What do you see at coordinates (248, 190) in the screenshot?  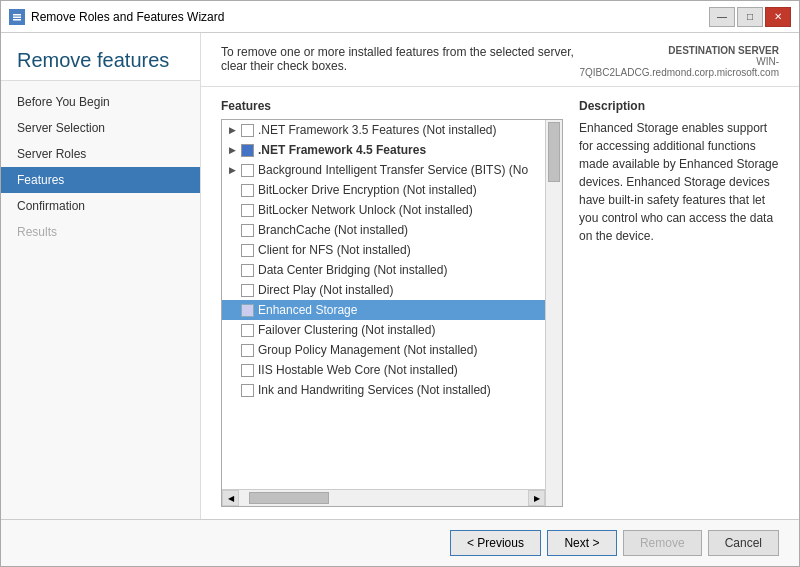 I see `checkbox-bitlocker` at bounding box center [248, 190].